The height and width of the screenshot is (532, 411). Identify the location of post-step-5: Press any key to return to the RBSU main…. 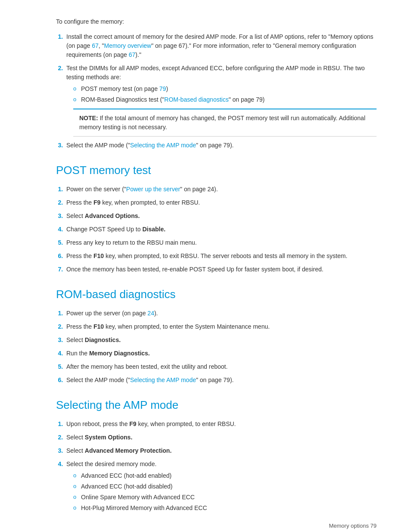
(221, 243).